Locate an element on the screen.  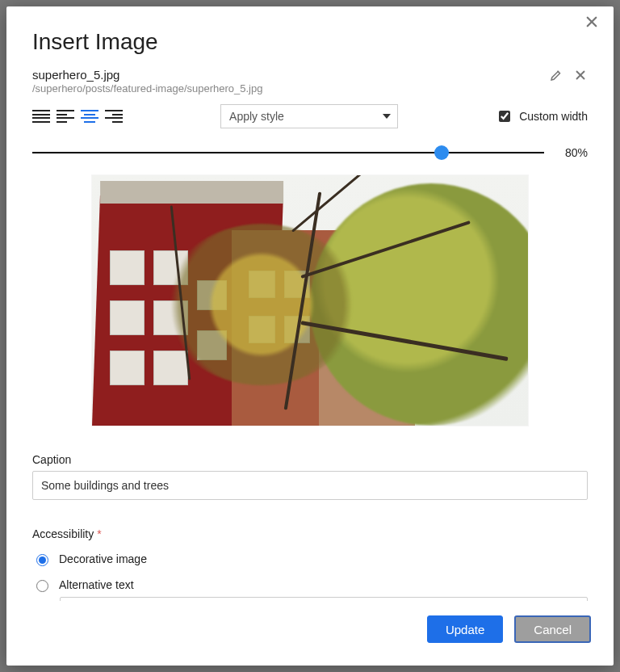
custom-width-label: Custom width is located at coordinates (554, 116).